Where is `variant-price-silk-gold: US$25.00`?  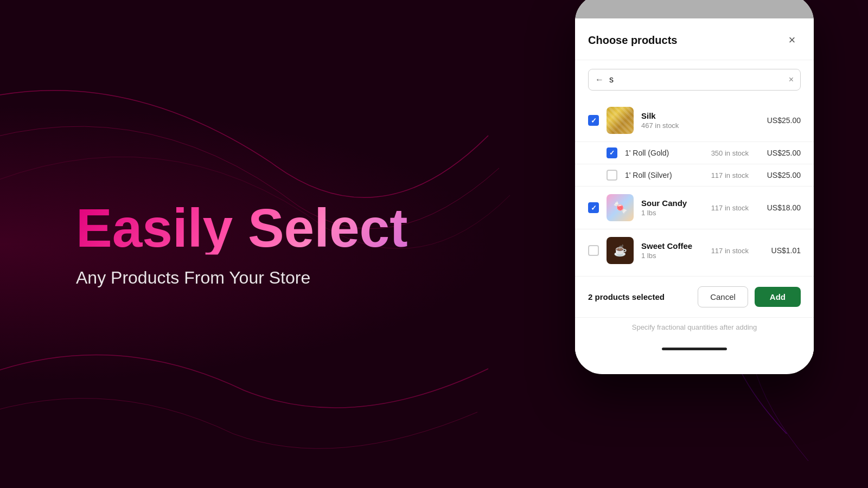
variant-price-silk-gold: US$25.00 is located at coordinates (782, 153).